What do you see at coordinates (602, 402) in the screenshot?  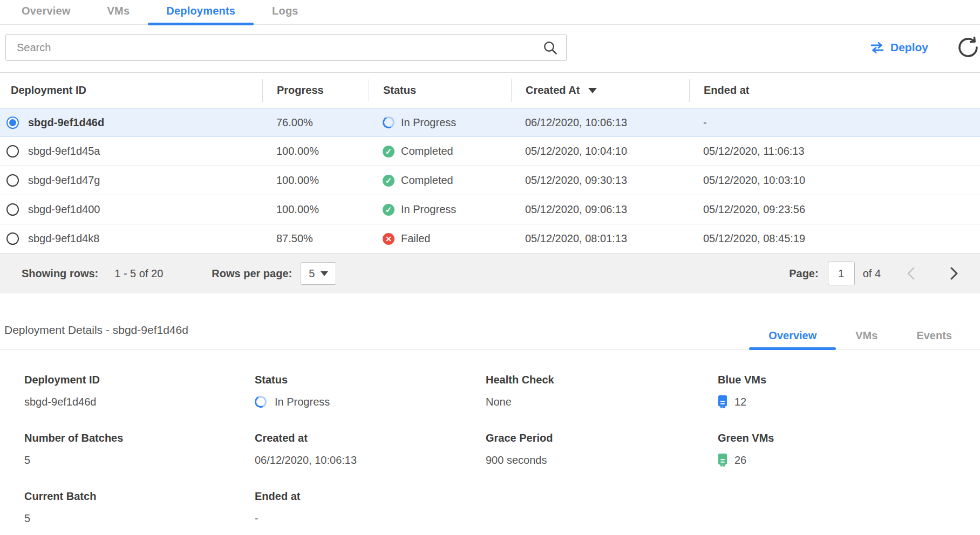 I see `field-value: None` at bounding box center [602, 402].